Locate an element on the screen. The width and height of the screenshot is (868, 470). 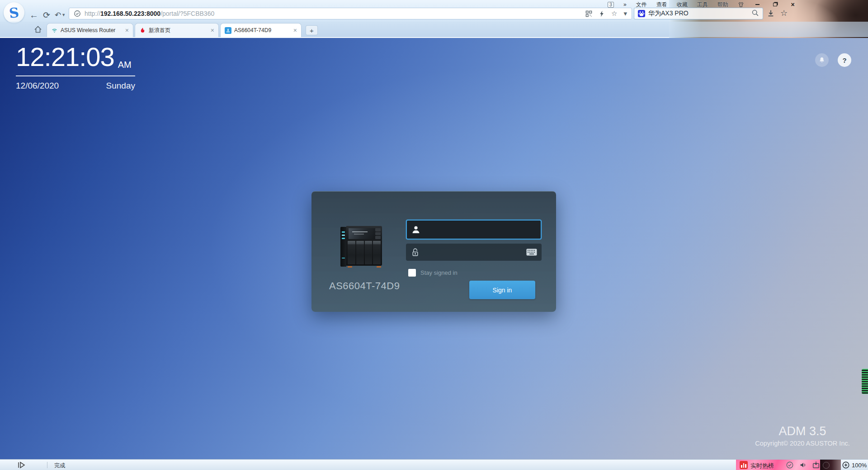
menu-help: 帮助 is located at coordinates (723, 5).